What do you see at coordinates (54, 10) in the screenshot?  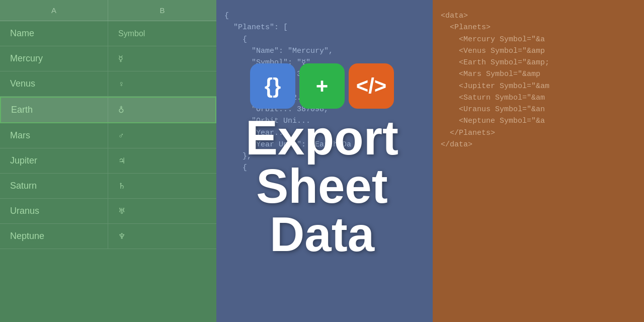 I see `col-header-a: A` at bounding box center [54, 10].